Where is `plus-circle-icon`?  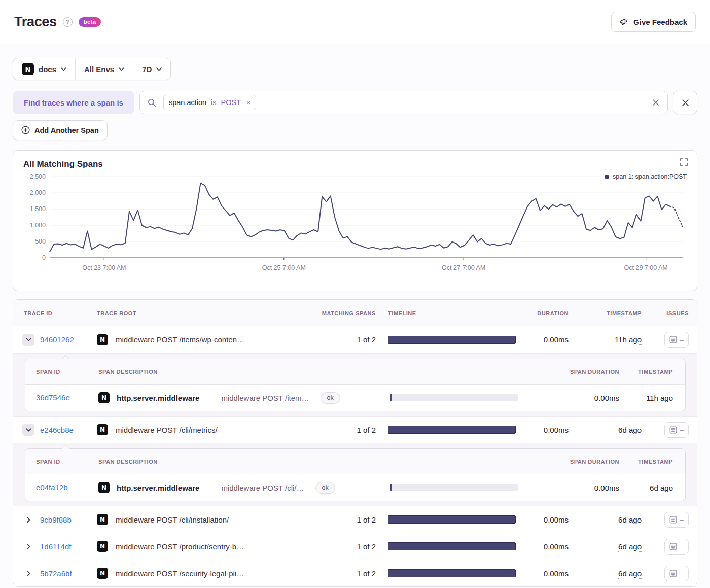
plus-circle-icon is located at coordinates (25, 130).